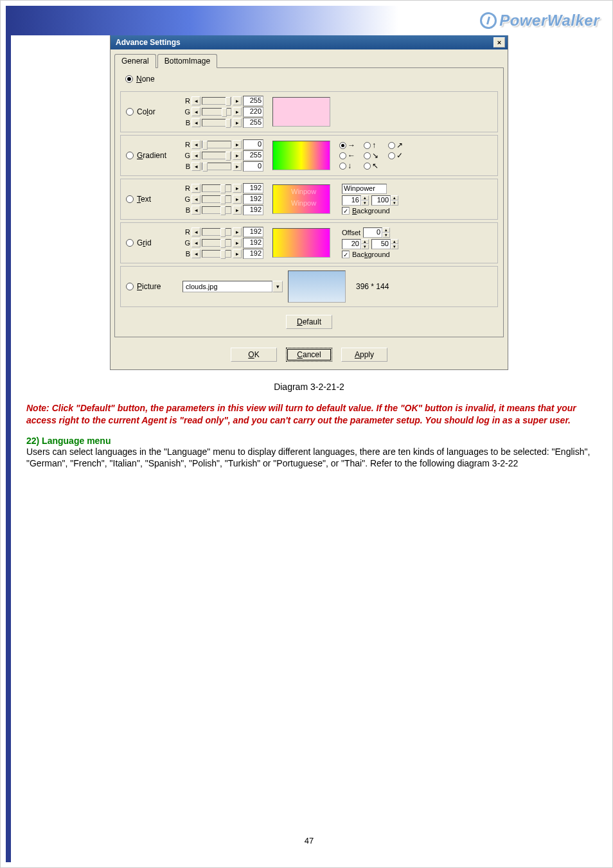  What do you see at coordinates (346, 211) in the screenshot?
I see `text-background-checkbox: ✓` at bounding box center [346, 211].